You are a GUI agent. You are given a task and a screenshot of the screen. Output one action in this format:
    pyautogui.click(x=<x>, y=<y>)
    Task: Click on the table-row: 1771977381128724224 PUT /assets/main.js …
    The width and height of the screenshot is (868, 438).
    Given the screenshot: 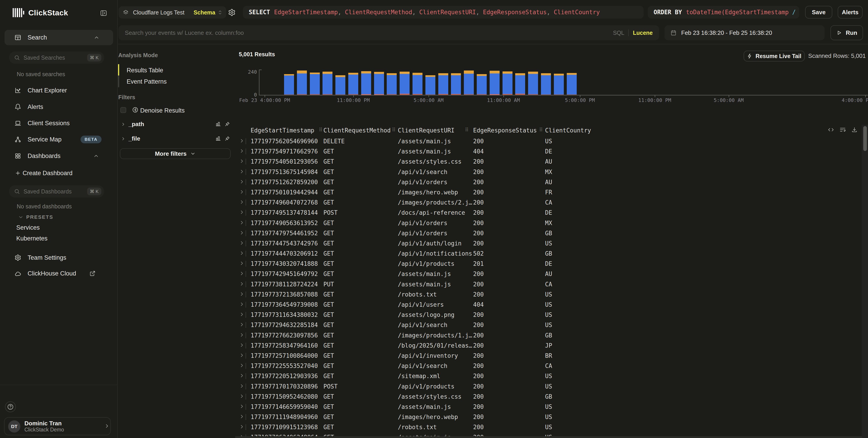 What is the action you would take?
    pyautogui.click(x=552, y=285)
    